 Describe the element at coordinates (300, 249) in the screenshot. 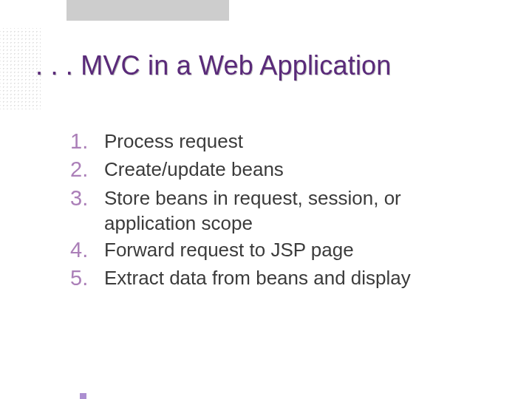

I see `list-text: Forward request to JSP page` at that location.